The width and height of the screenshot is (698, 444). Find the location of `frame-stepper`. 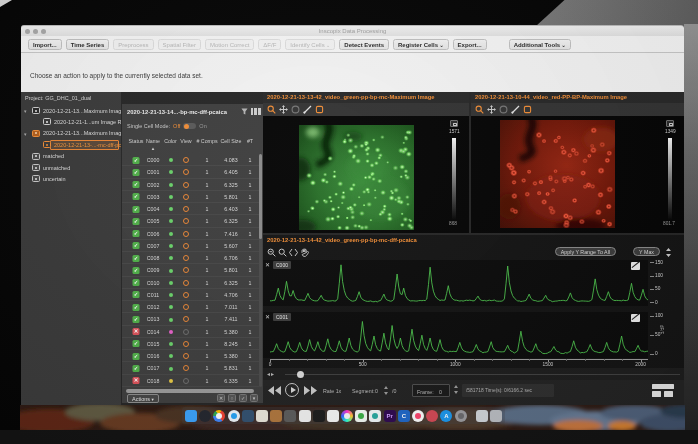

frame-stepper is located at coordinates (456, 390).